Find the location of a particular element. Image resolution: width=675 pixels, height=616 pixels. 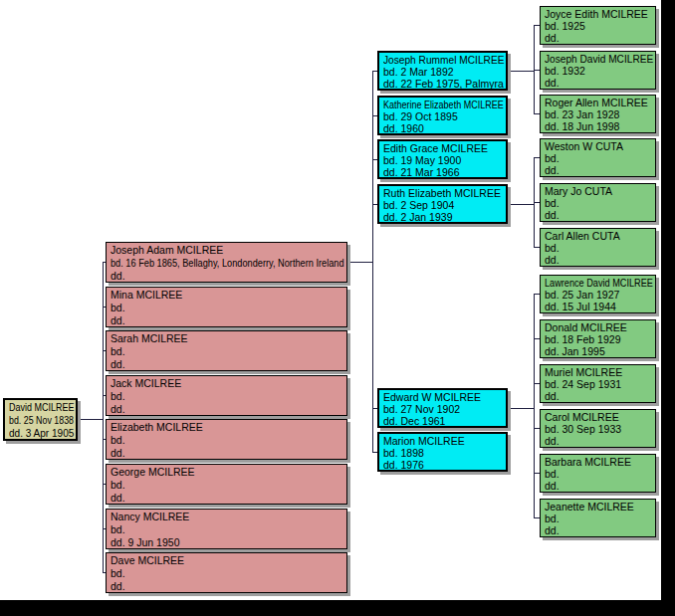

person-box-muriel-mcilree: Muriel MCILREEbd. 24 Sep 1931dd. is located at coordinates (597, 384).